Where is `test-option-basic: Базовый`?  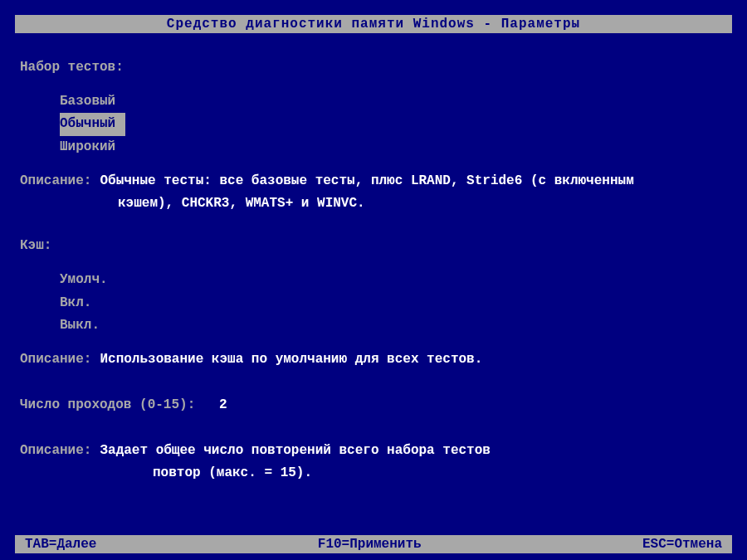
test-option-basic: Базовый is located at coordinates (393, 101).